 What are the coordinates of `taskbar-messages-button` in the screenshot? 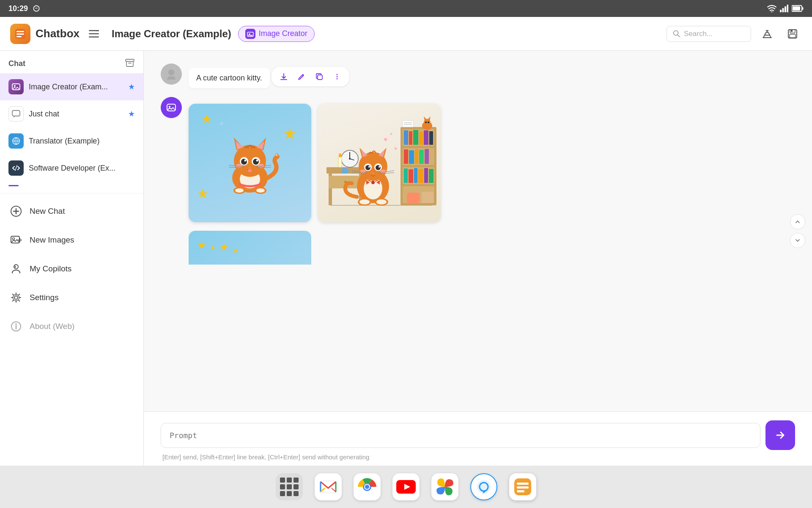 It's located at (484, 487).